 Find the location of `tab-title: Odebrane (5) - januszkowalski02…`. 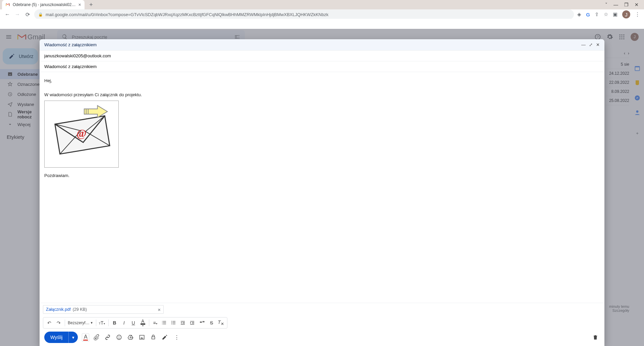

tab-title: Odebrane (5) - januszkowalski02… is located at coordinates (44, 5).